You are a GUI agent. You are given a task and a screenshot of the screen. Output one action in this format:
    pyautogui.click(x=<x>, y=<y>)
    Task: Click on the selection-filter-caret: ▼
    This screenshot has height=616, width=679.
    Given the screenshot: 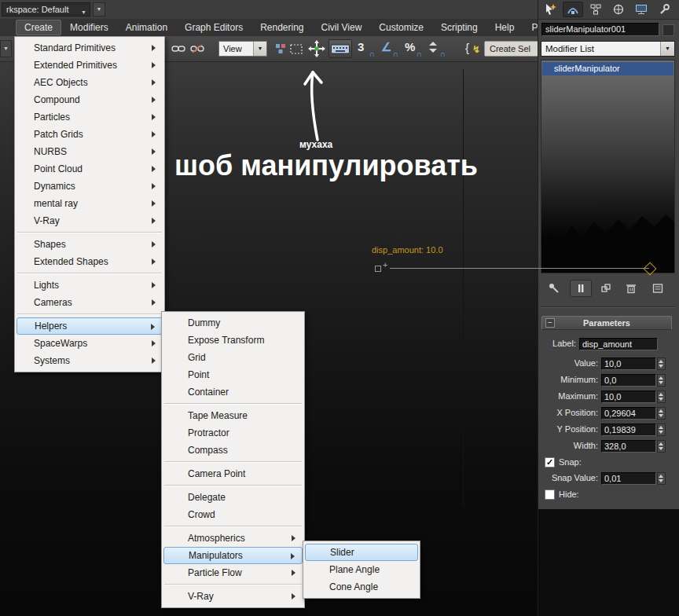 What is the action you would take?
    pyautogui.click(x=6, y=49)
    